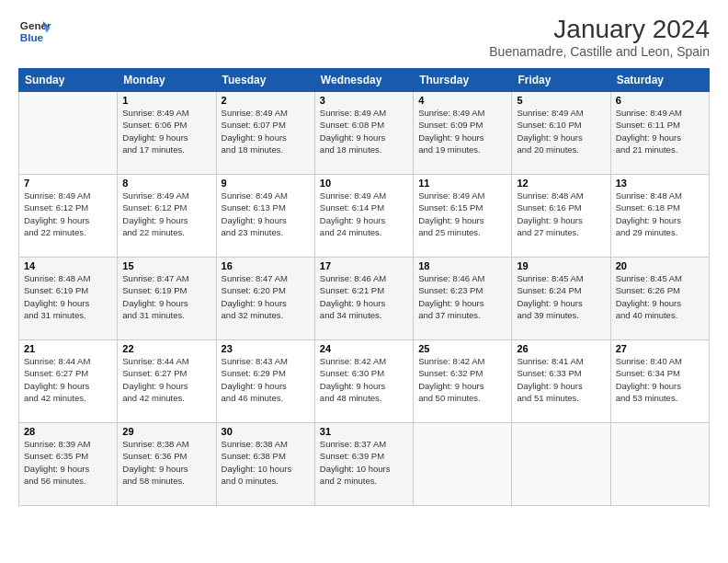  What do you see at coordinates (462, 266) in the screenshot?
I see `day-number: 18` at bounding box center [462, 266].